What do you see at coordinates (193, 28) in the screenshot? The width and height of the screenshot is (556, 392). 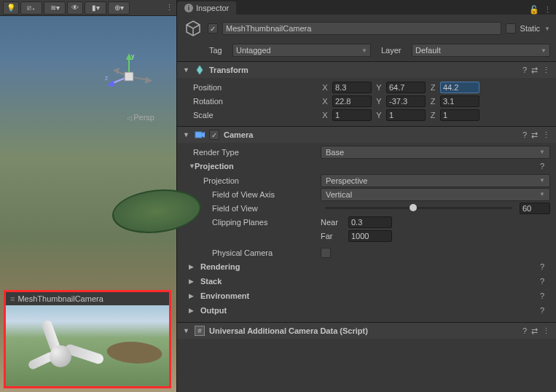 I see `gameobject-icon` at bounding box center [193, 28].